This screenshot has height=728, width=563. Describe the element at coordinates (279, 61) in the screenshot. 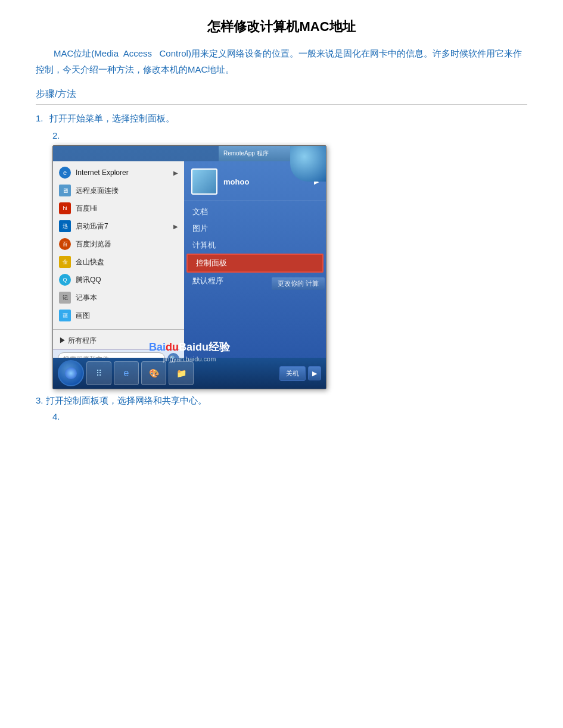

I see `intro-text-part1: MAC位址(Media Access Control)用来定义网络设备的位置。一…` at that location.